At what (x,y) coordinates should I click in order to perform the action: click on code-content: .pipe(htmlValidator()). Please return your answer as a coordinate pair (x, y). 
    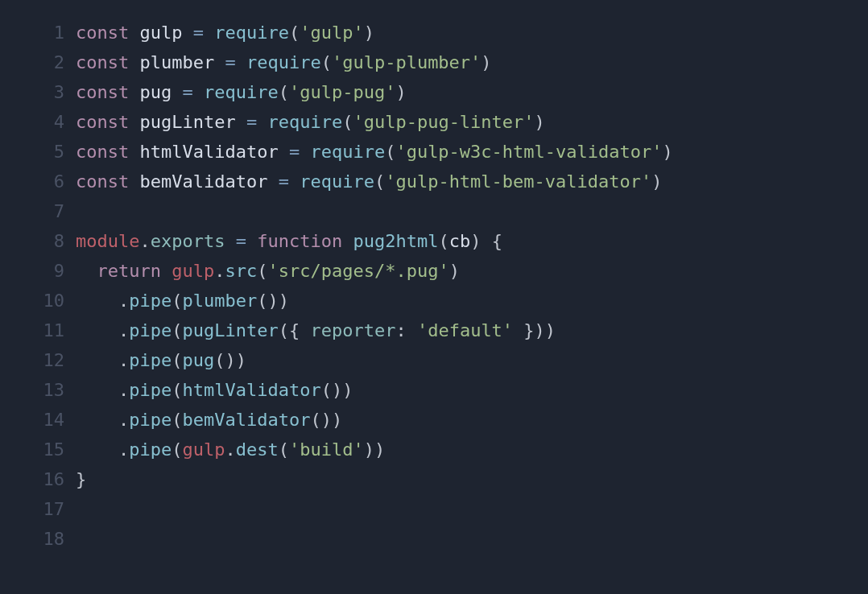
    Looking at the image, I should click on (472, 390).